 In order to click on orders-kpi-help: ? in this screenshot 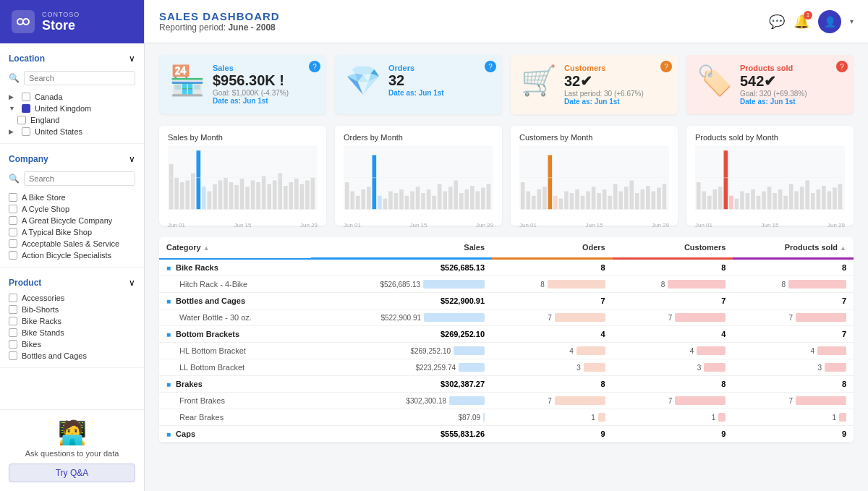, I will do `click(490, 67)`.